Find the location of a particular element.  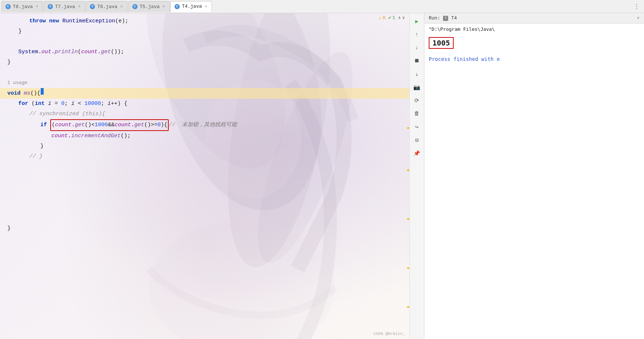

code-line-void-ms: void ms(){ is located at coordinates (205, 93).